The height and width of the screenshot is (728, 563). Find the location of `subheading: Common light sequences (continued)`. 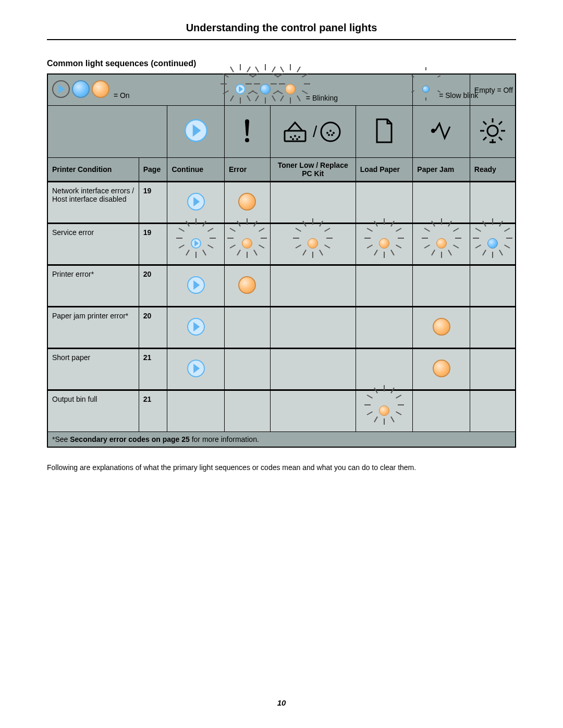

subheading: Common light sequences (continued) is located at coordinates (282, 64).